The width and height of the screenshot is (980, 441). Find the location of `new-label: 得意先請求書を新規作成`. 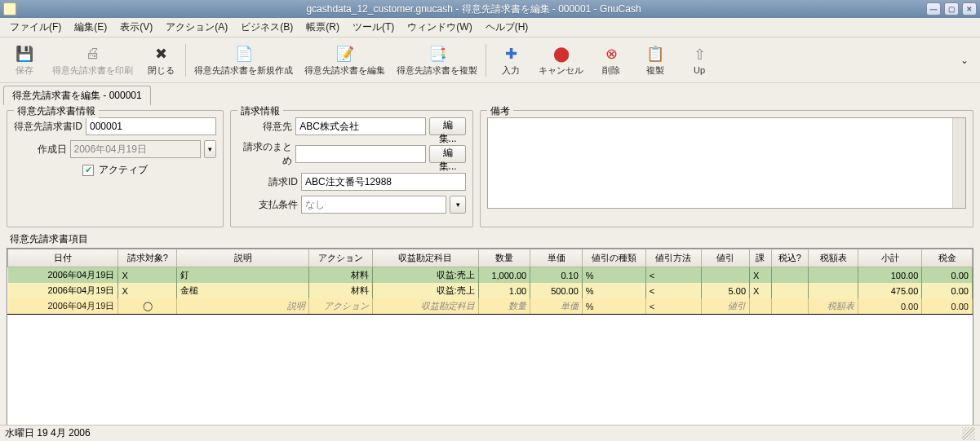

new-label: 得意先請求書を新規作成 is located at coordinates (243, 70).